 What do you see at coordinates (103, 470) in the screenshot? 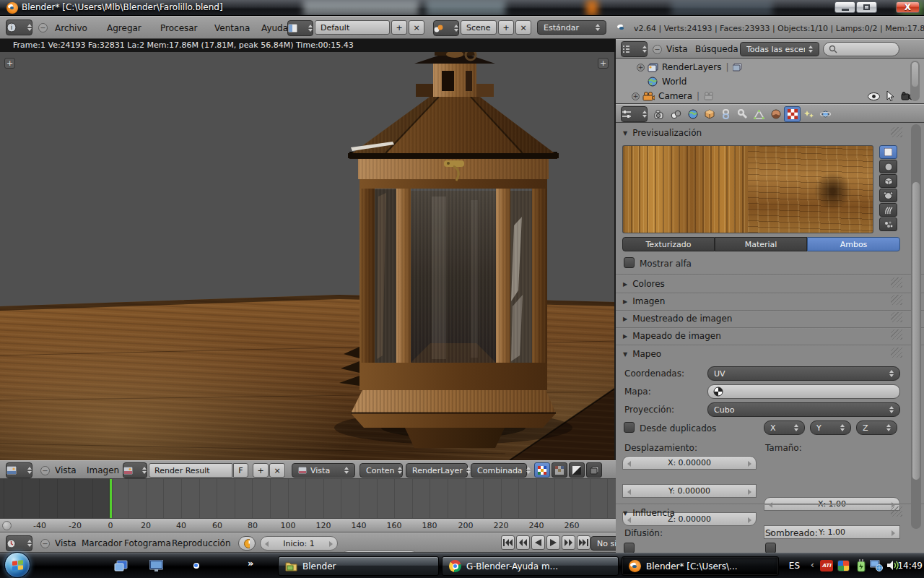
I see `image-menu-imagen: Imagen` at bounding box center [103, 470].